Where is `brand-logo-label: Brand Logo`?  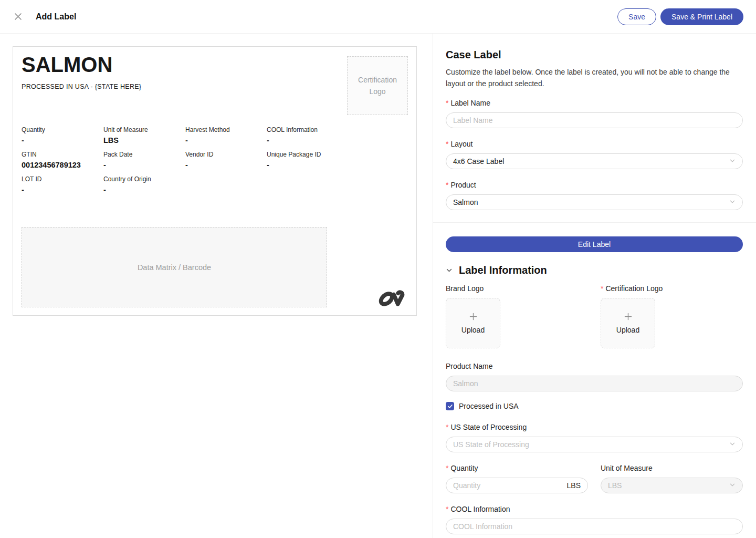
brand-logo-label: Brand Logo is located at coordinates (517, 288).